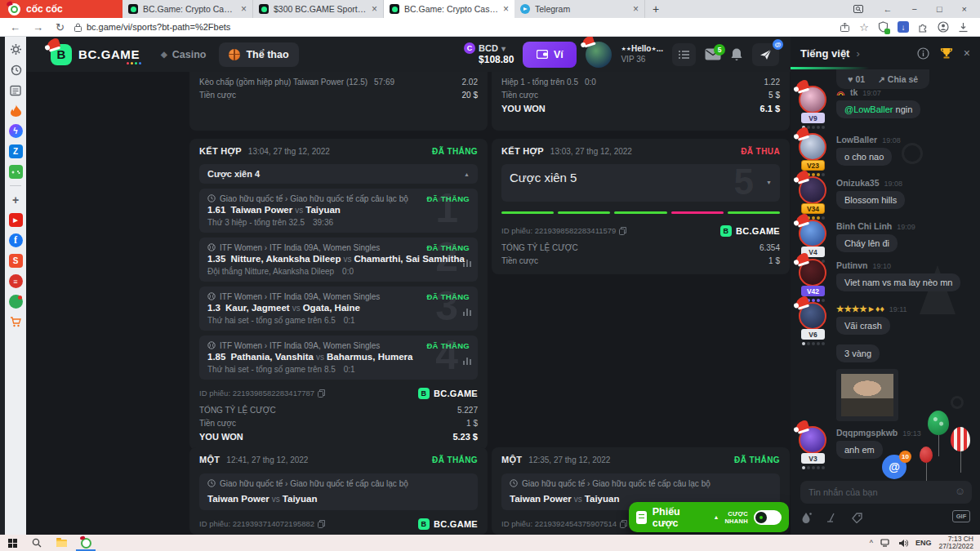 Image resolution: width=980 pixels, height=551 pixels. I want to click on notes-icon: ≡, so click(16, 281).